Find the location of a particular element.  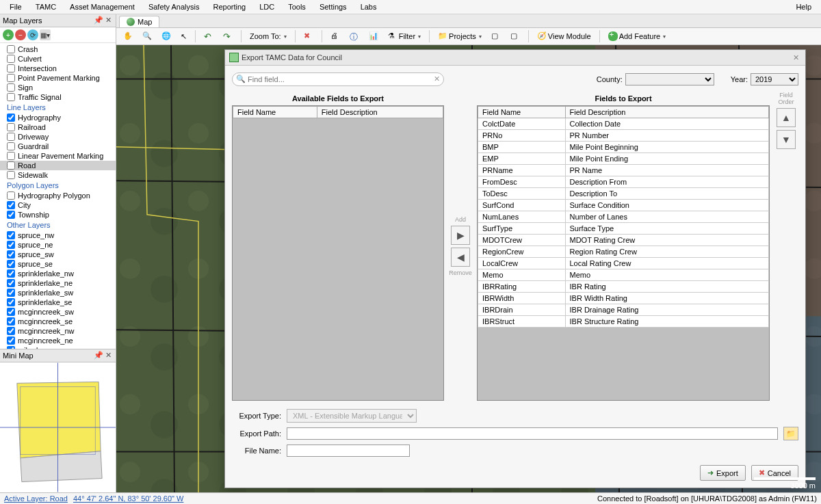

table-row: SurfTypeSurface Type is located at coordinates (624, 228).